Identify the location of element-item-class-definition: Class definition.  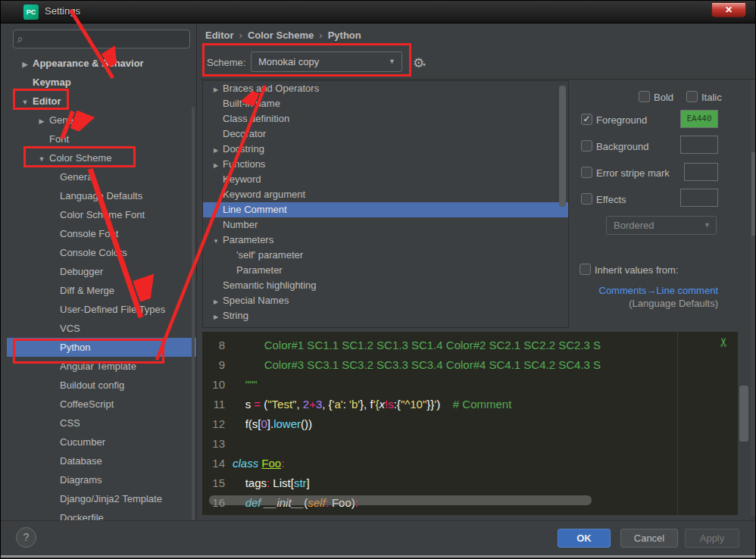
(386, 119).